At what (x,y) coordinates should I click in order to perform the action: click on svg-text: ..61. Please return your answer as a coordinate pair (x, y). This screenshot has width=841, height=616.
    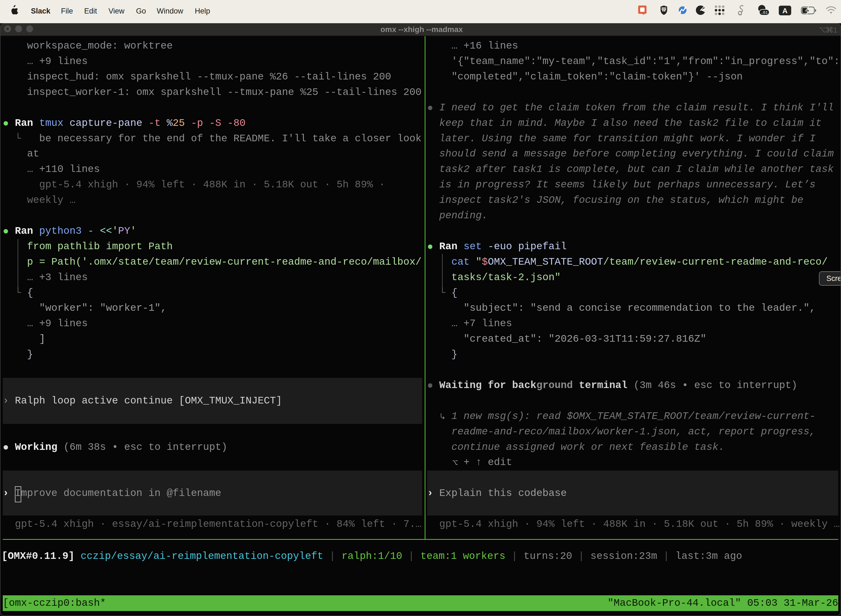
    Looking at the image, I should click on (764, 12).